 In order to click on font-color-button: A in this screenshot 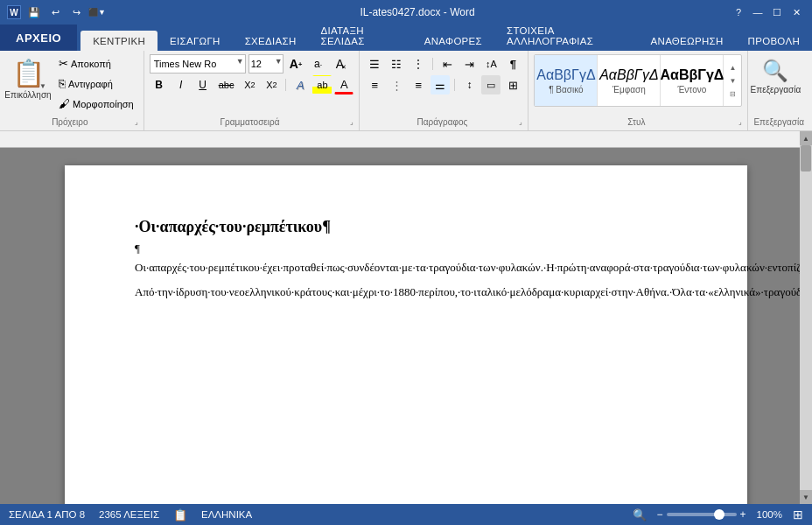, I will do `click(344, 85)`.